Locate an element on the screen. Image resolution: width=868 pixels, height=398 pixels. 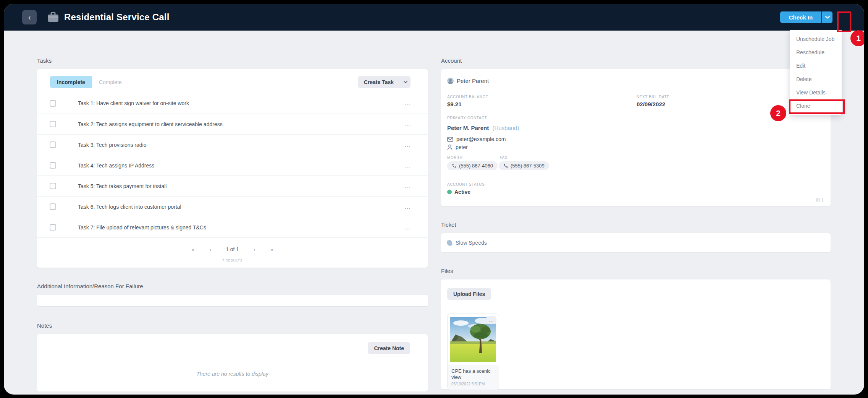
annotation-step-1: 1 is located at coordinates (857, 38).